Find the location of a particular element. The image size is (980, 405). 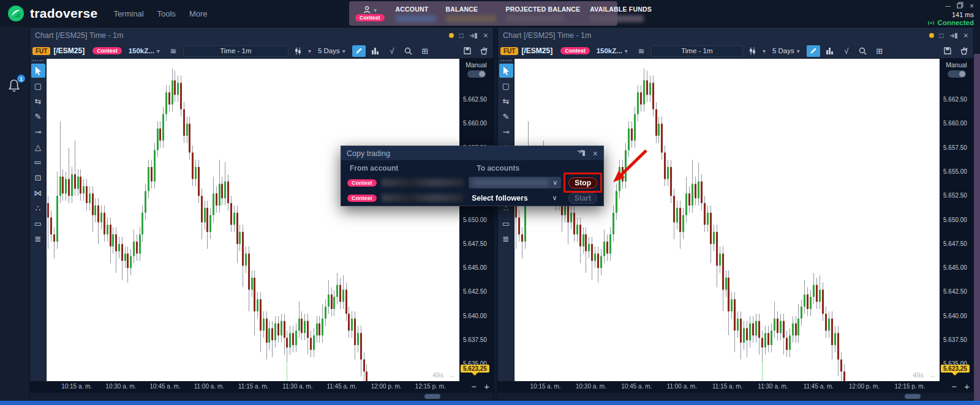

start-copy-button: Start is located at coordinates (583, 198).